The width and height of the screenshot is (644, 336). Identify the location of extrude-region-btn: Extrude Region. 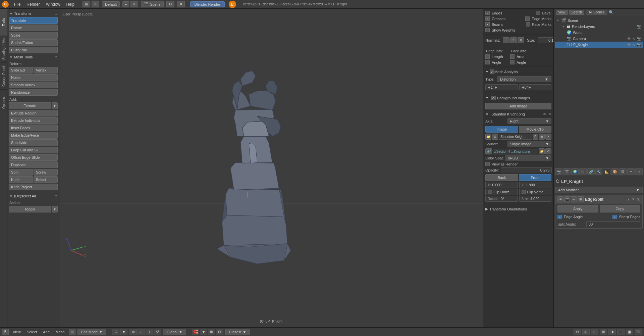
(33, 113).